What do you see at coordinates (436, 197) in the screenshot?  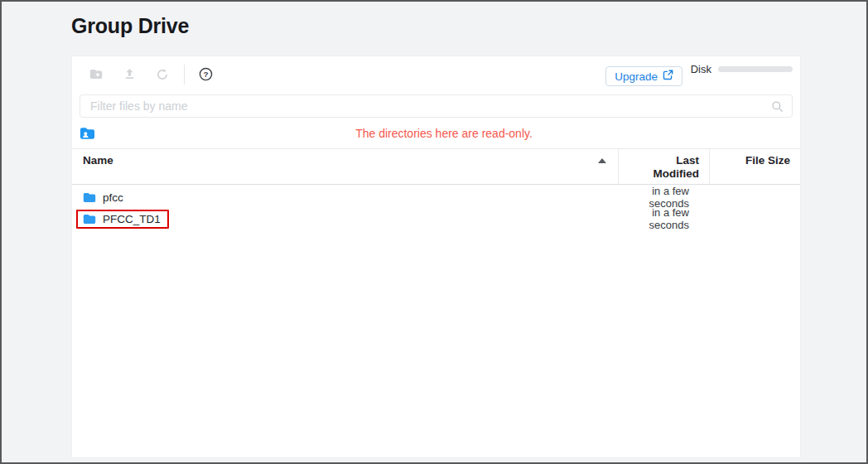 I see `table-row: pfcc in a few seconds` at bounding box center [436, 197].